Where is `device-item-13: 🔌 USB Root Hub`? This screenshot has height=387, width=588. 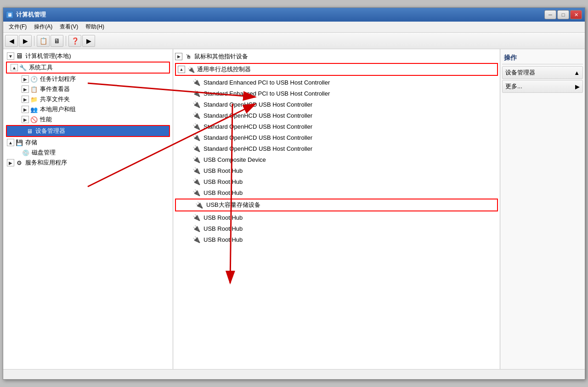 device-item-13: 🔌 USB Root Hub is located at coordinates (336, 228).